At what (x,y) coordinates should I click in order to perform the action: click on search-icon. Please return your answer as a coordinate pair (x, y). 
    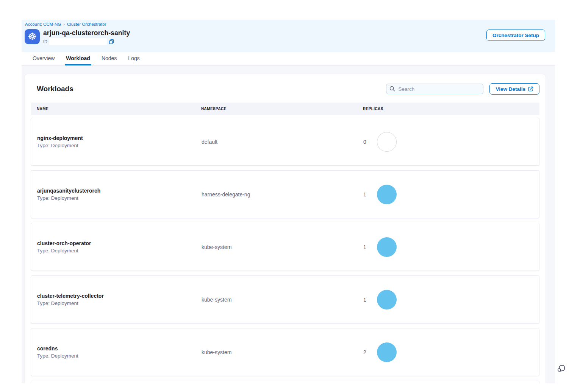
    Looking at the image, I should click on (392, 89).